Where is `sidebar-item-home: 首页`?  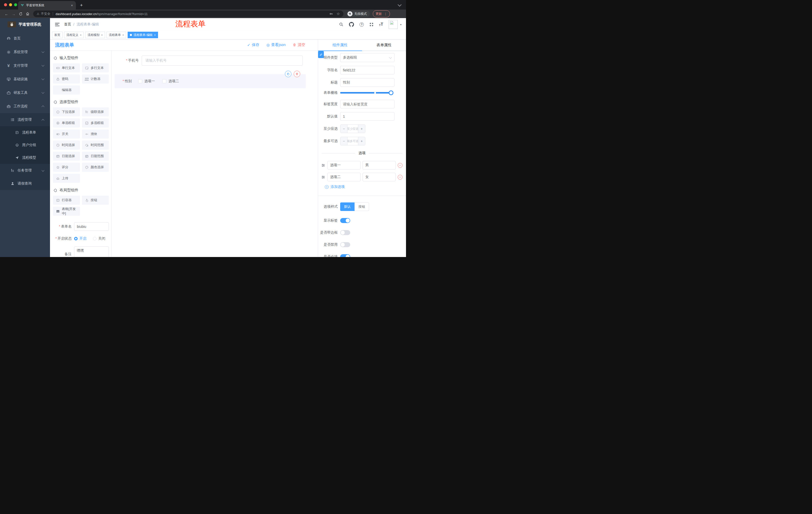 sidebar-item-home: 首页 is located at coordinates (25, 38).